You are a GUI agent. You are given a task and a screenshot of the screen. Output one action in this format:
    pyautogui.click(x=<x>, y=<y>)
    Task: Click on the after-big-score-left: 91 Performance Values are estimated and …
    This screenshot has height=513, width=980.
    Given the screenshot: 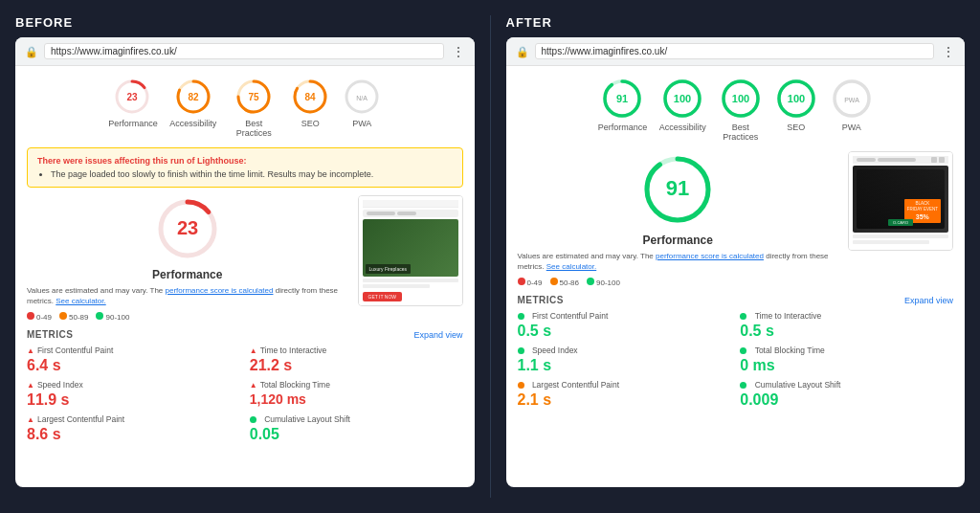 What is the action you would take?
    pyautogui.click(x=679, y=219)
    